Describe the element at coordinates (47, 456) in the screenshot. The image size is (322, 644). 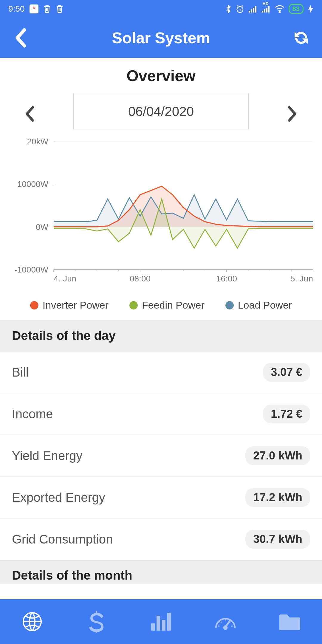
I see `detail-label: Yield Energy` at that location.